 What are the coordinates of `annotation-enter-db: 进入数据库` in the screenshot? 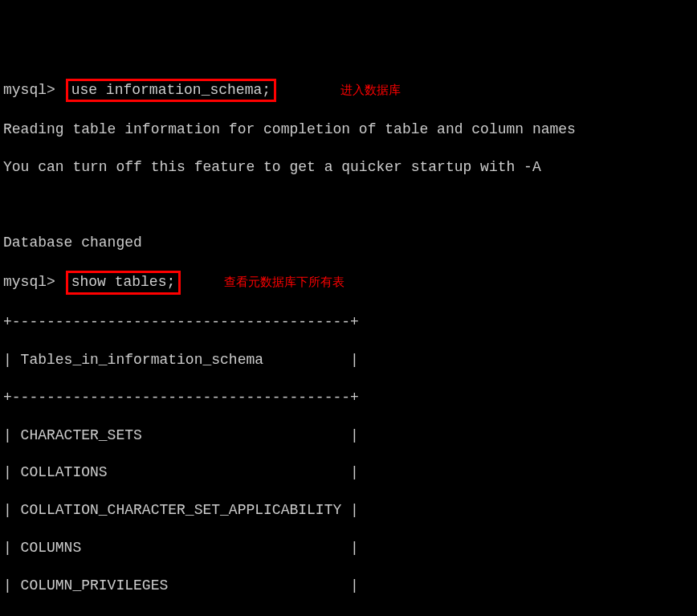 It's located at (371, 90).